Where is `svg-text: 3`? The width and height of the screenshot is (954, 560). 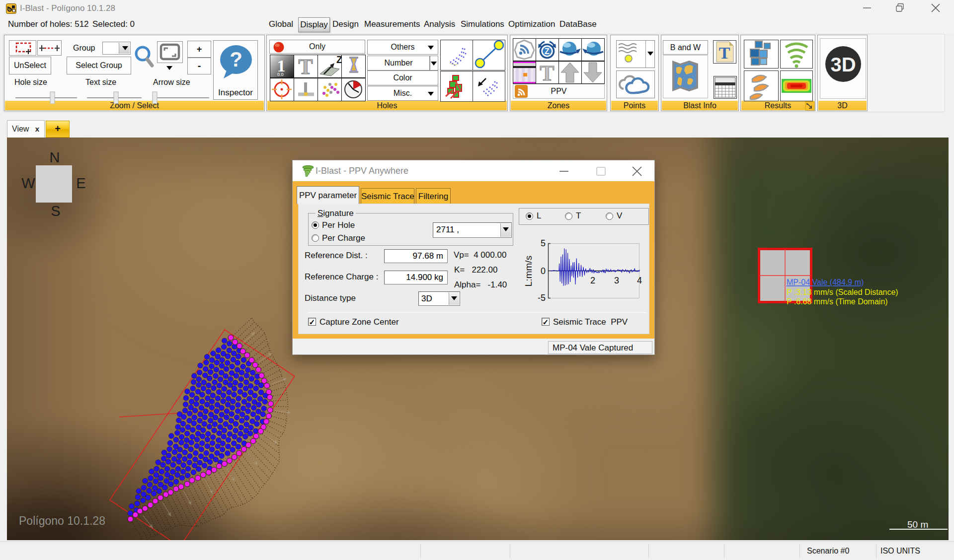 svg-text: 3 is located at coordinates (617, 280).